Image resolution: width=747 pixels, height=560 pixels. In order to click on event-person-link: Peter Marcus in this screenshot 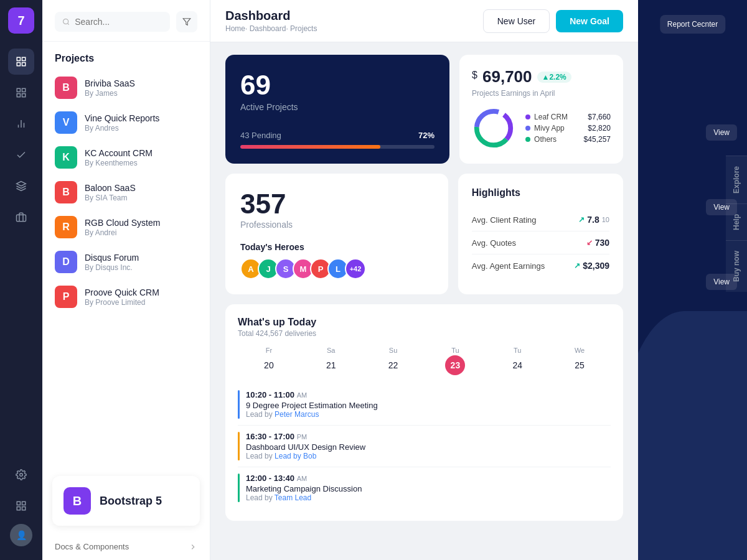, I will do `click(296, 414)`.